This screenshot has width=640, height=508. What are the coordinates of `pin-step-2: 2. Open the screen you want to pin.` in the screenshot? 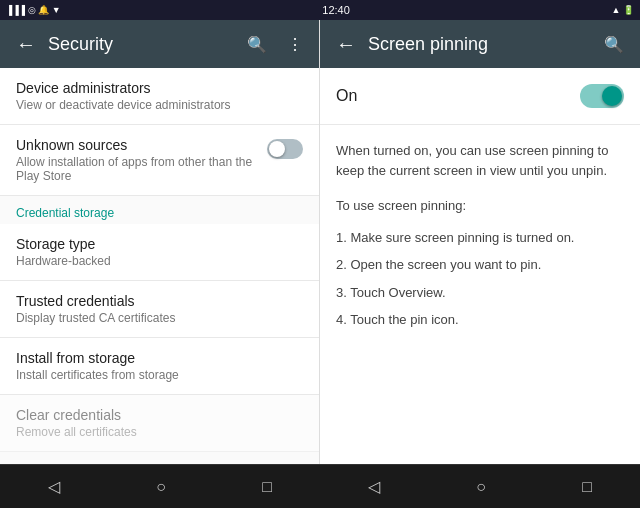 It's located at (480, 265).